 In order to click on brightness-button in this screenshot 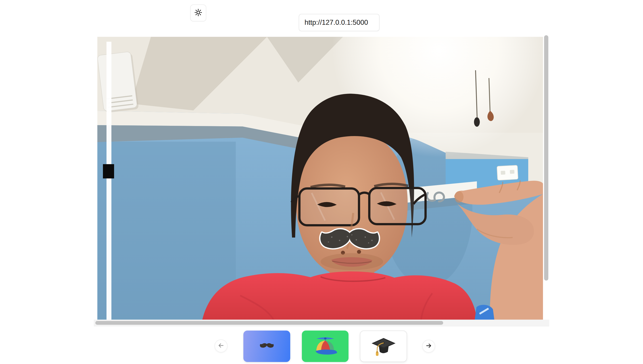, I will do `click(198, 13)`.